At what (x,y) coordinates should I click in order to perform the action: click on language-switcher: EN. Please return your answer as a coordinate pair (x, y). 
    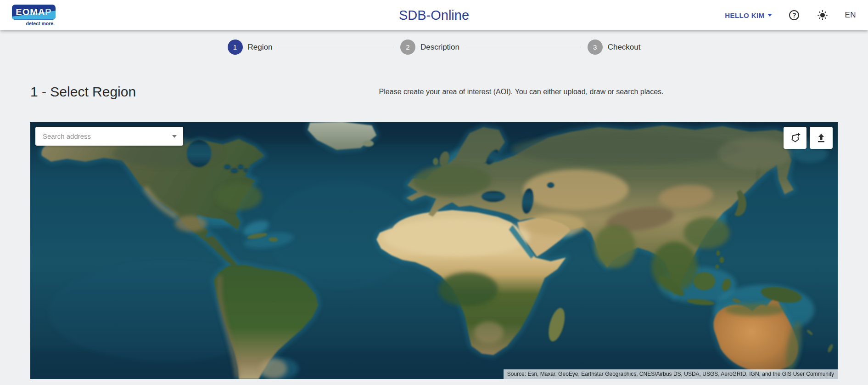
    Looking at the image, I should click on (850, 15).